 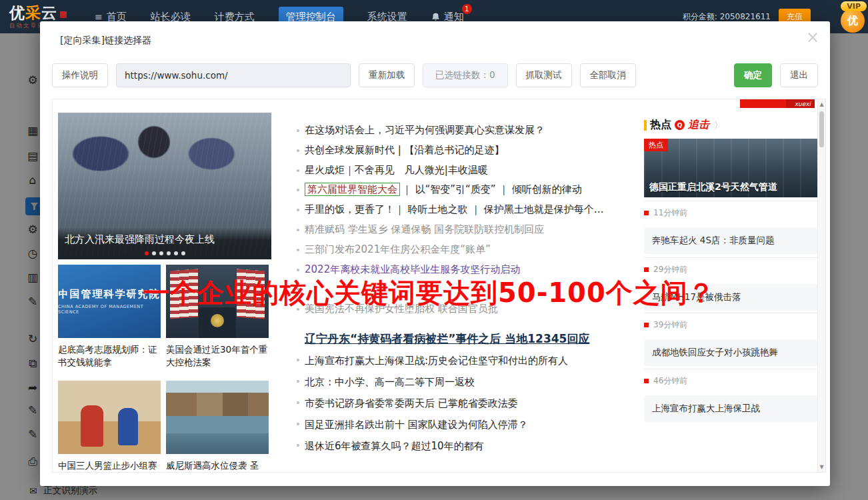 What do you see at coordinates (731, 227) in the screenshot?
I see `hot-list-item: 11分钟前 奔驰车起火 4S店：非质量问题` at bounding box center [731, 227].